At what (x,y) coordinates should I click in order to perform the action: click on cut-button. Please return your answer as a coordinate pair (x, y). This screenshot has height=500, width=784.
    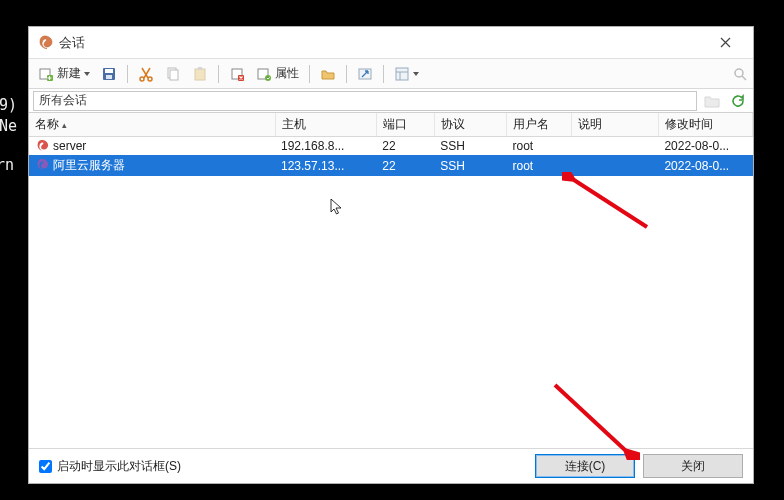
    Looking at the image, I should click on (146, 74).